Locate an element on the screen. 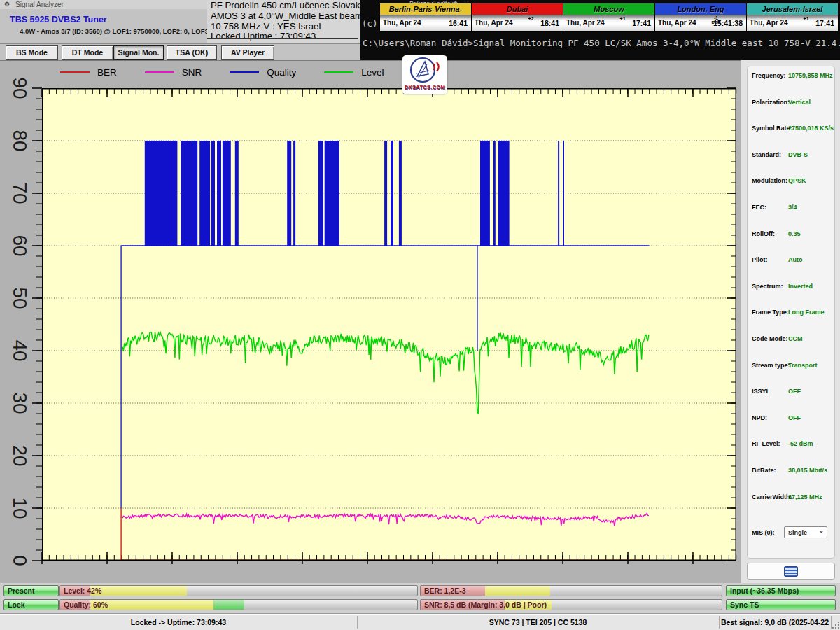 This screenshot has height=630, width=840. param-value: DVB-S is located at coordinates (798, 155).